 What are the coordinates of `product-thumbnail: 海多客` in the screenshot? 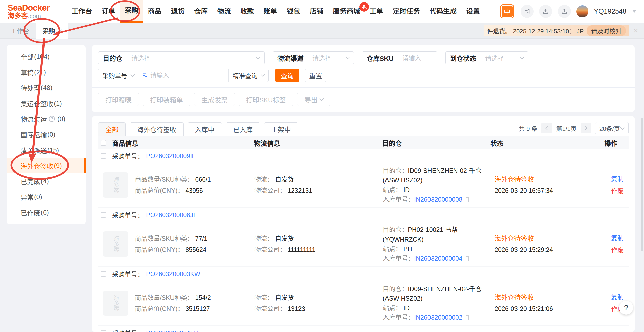 It's located at (116, 303).